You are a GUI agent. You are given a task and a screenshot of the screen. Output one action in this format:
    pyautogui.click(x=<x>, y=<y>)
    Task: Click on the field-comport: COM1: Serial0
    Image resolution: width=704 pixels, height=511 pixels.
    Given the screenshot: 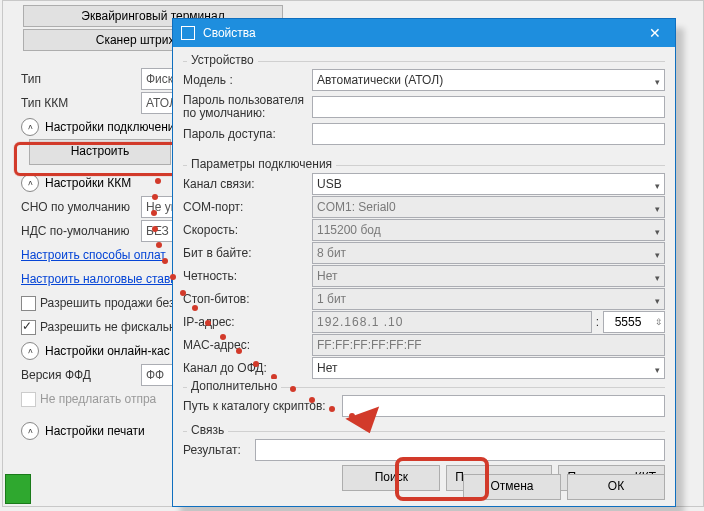 What is the action you would take?
    pyautogui.click(x=488, y=207)
    